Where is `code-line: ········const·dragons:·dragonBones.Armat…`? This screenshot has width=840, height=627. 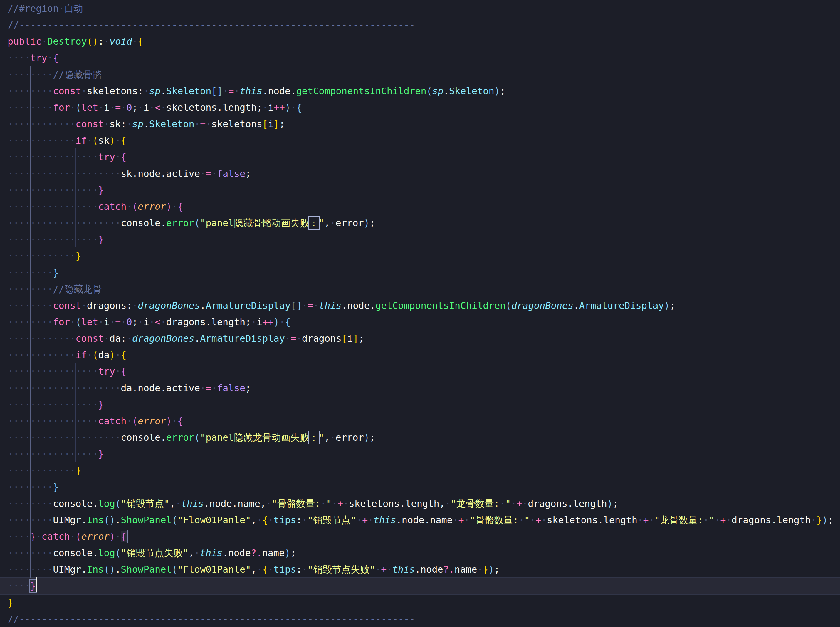
code-line: ········const·dragons:·dragonBones.Armat… is located at coordinates (420, 306).